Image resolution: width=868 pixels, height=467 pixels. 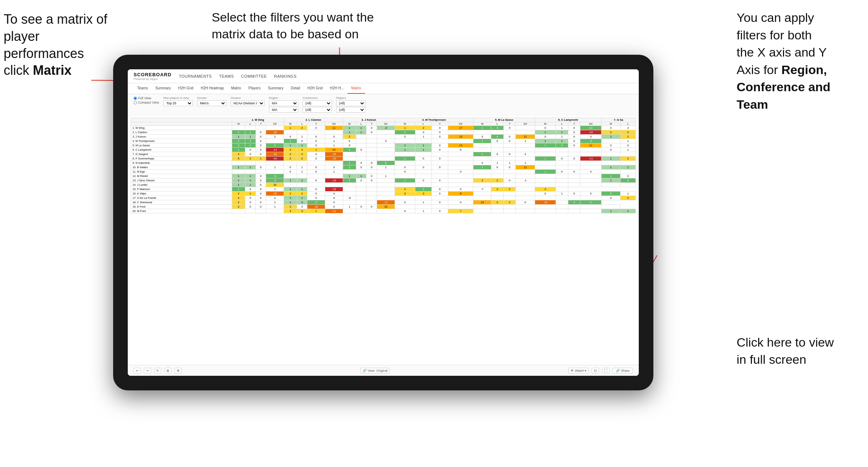 I want to click on matrix-cell: -19, so click(x=334, y=189).